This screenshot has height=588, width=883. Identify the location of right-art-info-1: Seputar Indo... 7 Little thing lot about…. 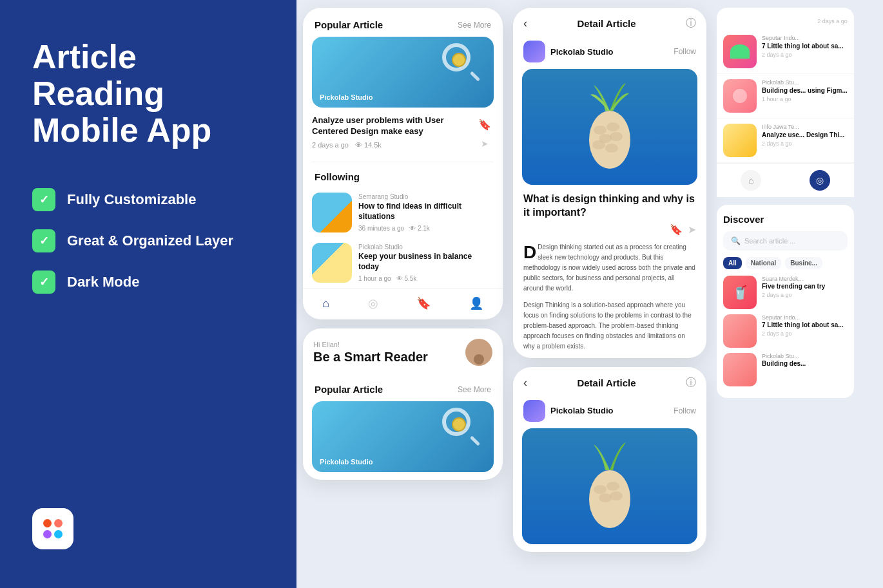
(803, 52).